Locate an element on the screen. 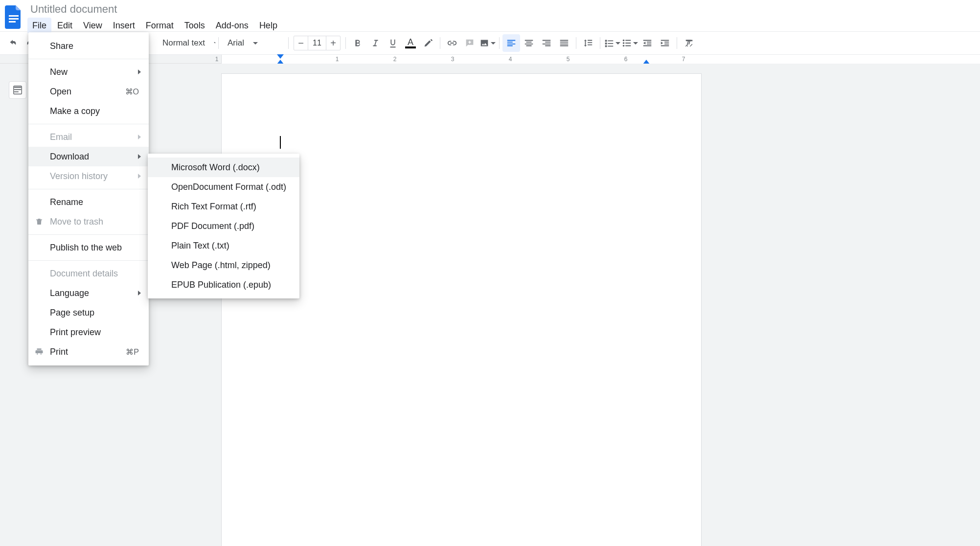  align-center-button is located at coordinates (529, 43).